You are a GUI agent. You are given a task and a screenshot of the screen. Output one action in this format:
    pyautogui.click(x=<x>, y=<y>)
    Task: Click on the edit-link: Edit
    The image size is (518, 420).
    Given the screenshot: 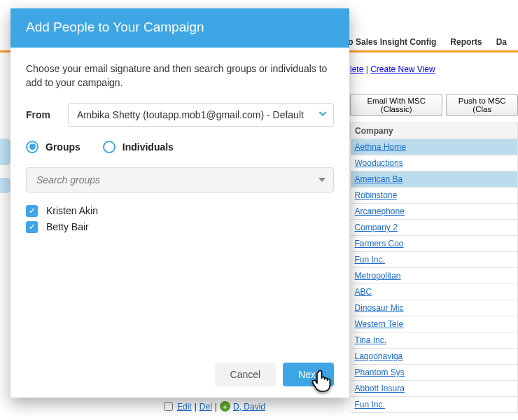 What is the action you would take?
    pyautogui.click(x=185, y=407)
    